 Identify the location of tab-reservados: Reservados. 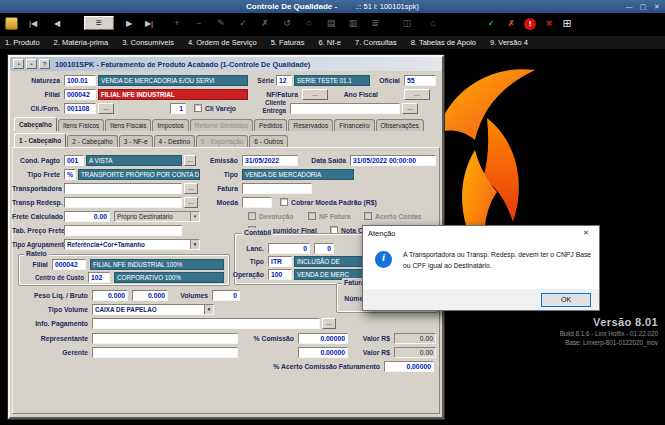
(310, 125).